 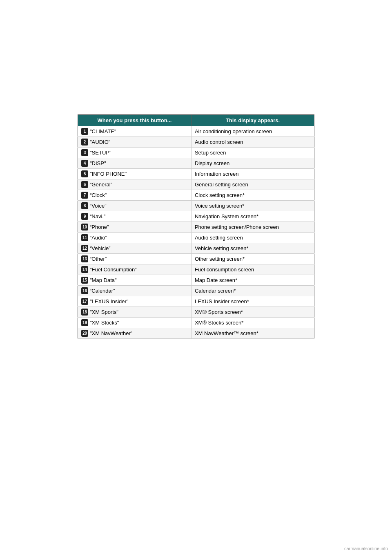 What do you see at coordinates (85, 312) in the screenshot?
I see `row-number: 18` at bounding box center [85, 312].